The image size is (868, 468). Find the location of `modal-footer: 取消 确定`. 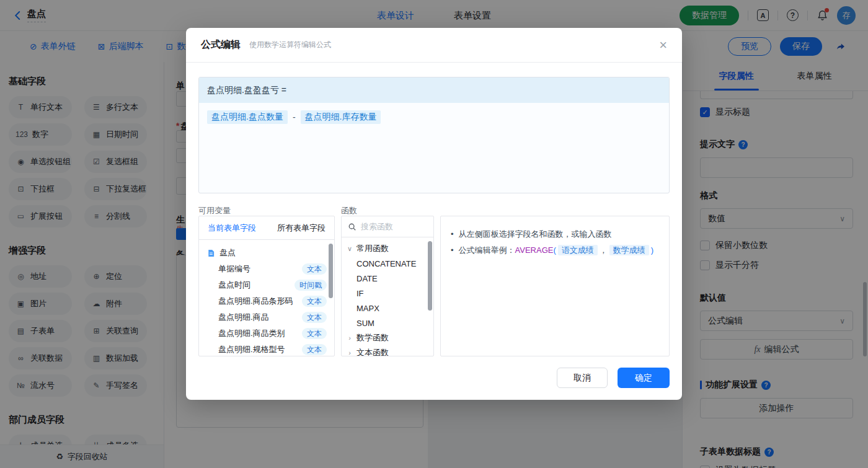

modal-footer: 取消 确定 is located at coordinates (613, 378).